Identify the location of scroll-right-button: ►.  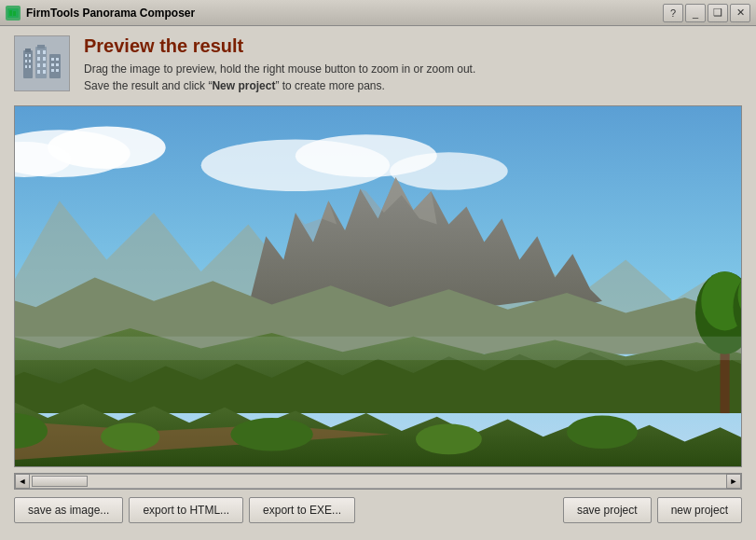
(734, 481).